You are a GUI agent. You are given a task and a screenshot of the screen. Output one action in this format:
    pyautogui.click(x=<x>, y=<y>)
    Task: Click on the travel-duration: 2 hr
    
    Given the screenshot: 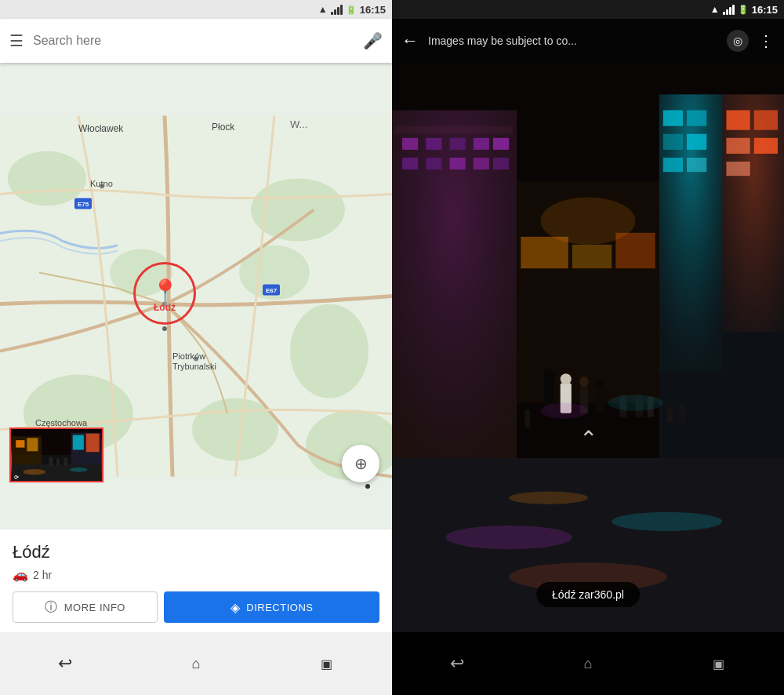 What is the action you would take?
    pyautogui.click(x=42, y=575)
    